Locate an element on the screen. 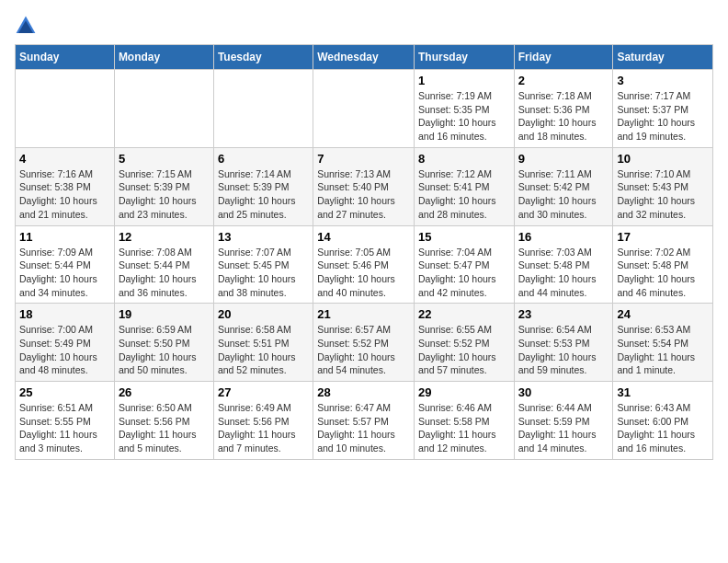  day-number: 27 is located at coordinates (263, 392).